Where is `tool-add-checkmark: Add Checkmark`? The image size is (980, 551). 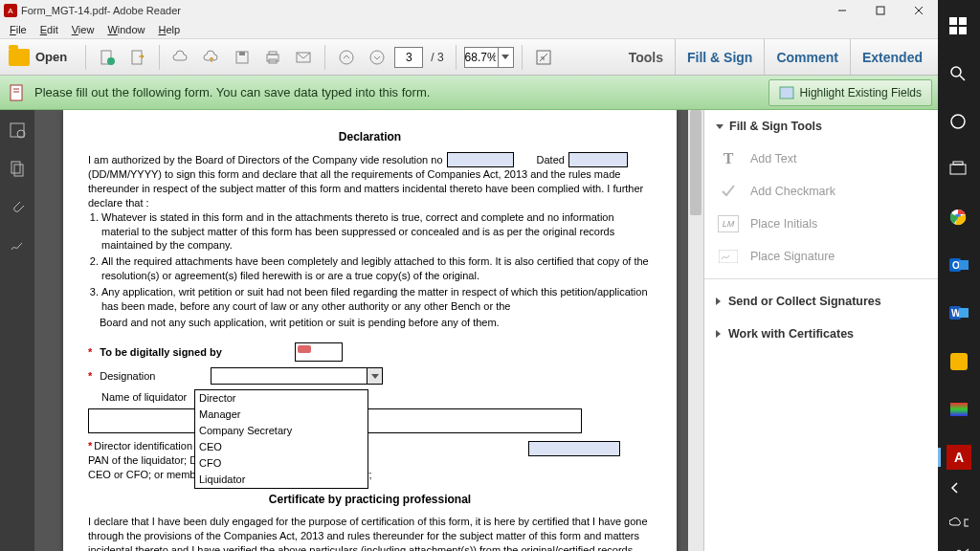 tool-add-checkmark: Add Checkmark is located at coordinates (821, 191).